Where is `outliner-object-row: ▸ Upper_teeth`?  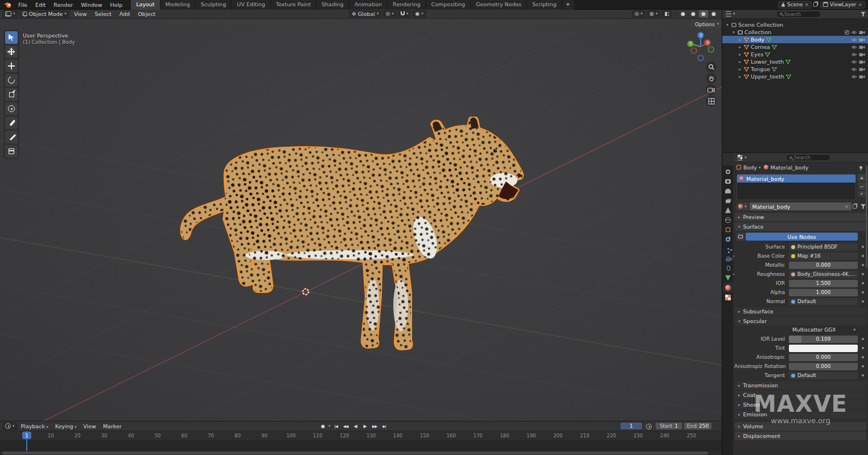 outliner-object-row: ▸ Upper_teeth is located at coordinates (795, 76).